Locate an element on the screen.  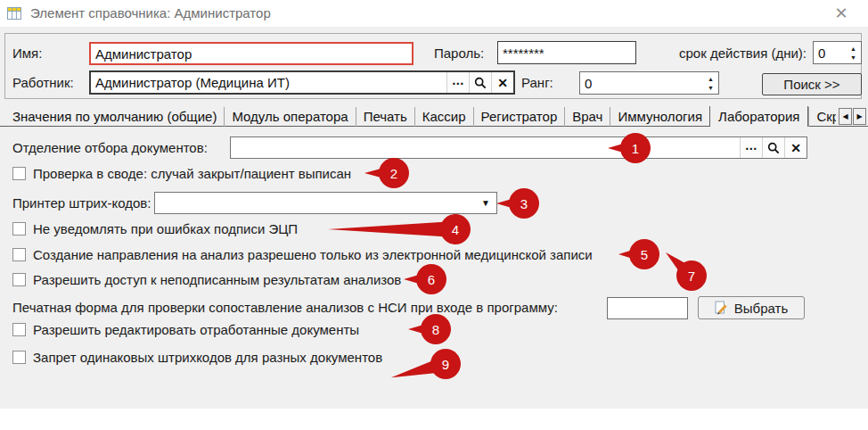
tab-4: Кассир is located at coordinates (444, 117).